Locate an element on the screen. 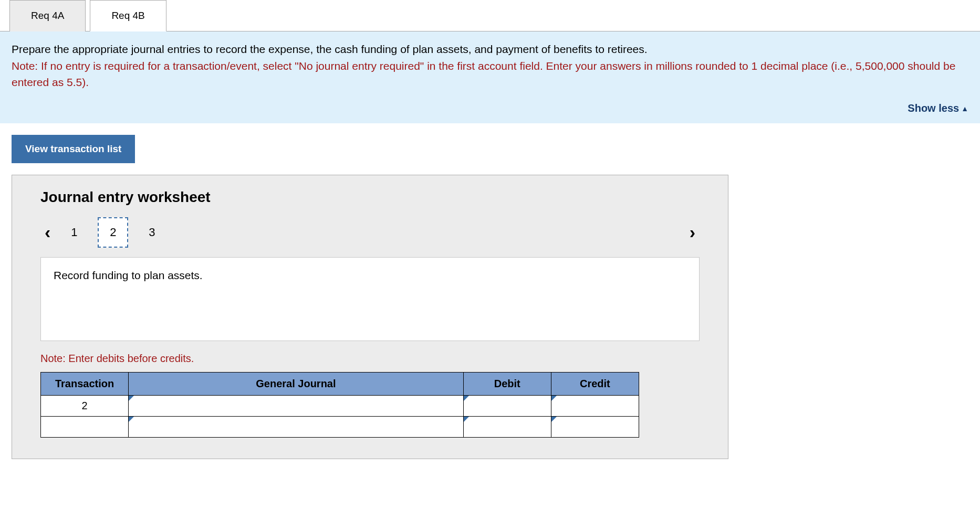  table-row is located at coordinates (340, 427).